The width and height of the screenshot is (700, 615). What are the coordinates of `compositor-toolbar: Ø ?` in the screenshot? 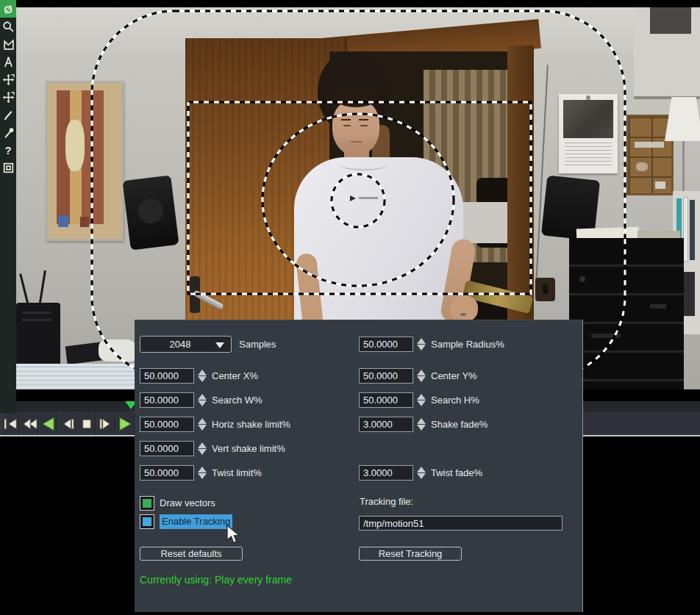 It's located at (8, 206).